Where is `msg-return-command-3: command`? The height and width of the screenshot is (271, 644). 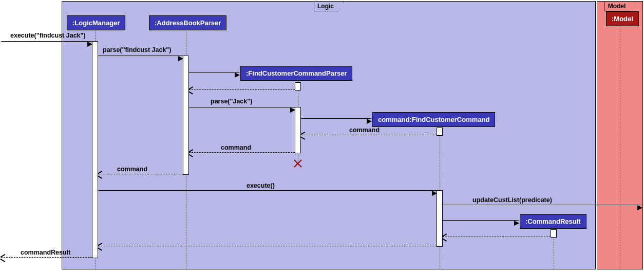
msg-return-command-3: command is located at coordinates (132, 169).